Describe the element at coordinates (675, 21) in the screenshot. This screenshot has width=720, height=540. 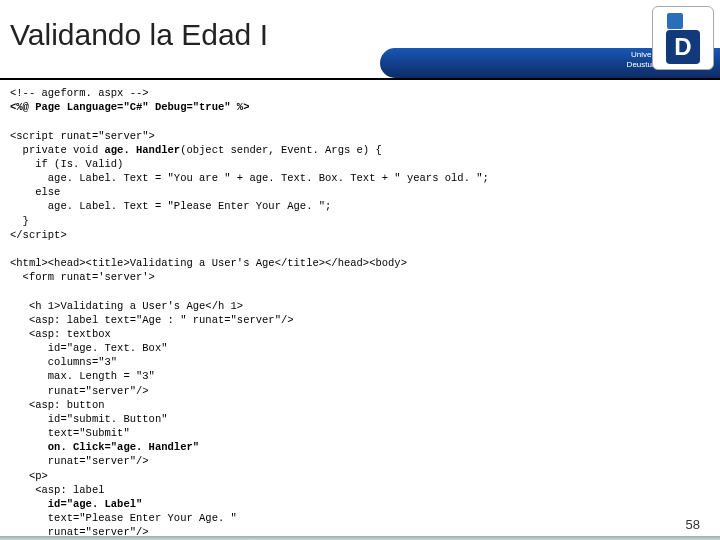
I see `shield-icon` at that location.